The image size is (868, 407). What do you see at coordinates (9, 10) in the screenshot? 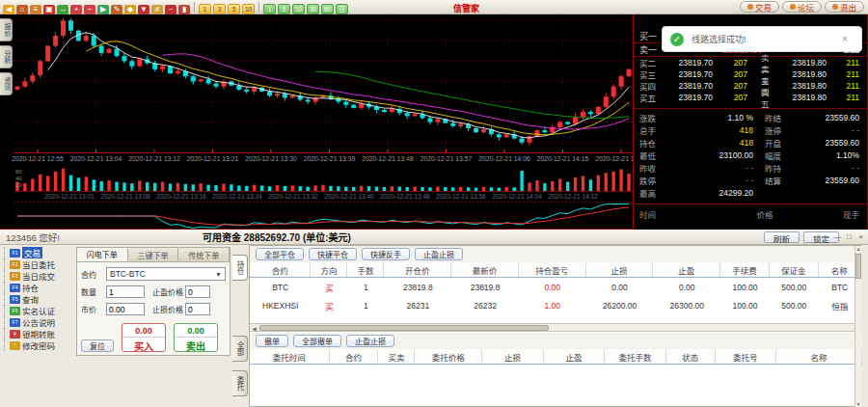
I see `back-icon: ◀` at bounding box center [9, 10].